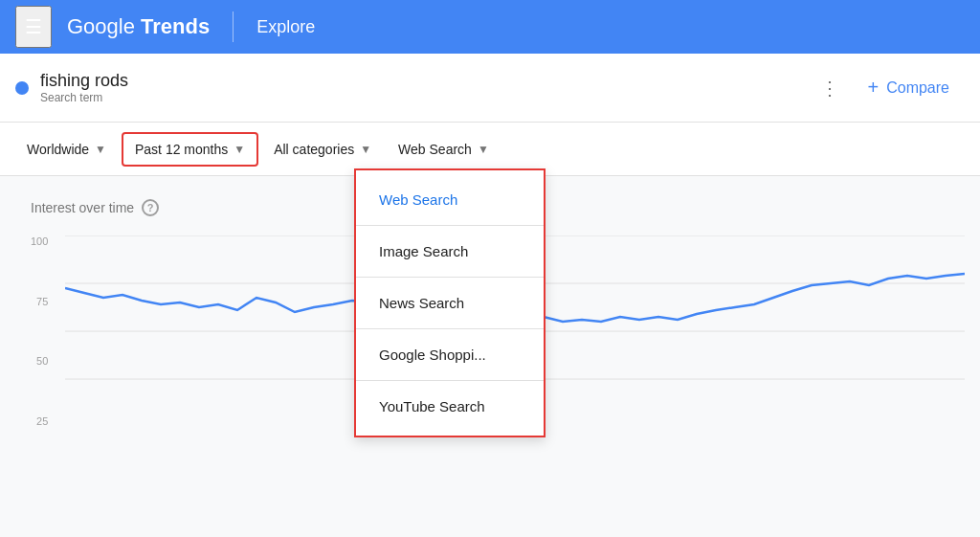 Image resolution: width=980 pixels, height=537 pixels. What do you see at coordinates (909, 88) in the screenshot?
I see `compare-button: + Compare` at bounding box center [909, 88].